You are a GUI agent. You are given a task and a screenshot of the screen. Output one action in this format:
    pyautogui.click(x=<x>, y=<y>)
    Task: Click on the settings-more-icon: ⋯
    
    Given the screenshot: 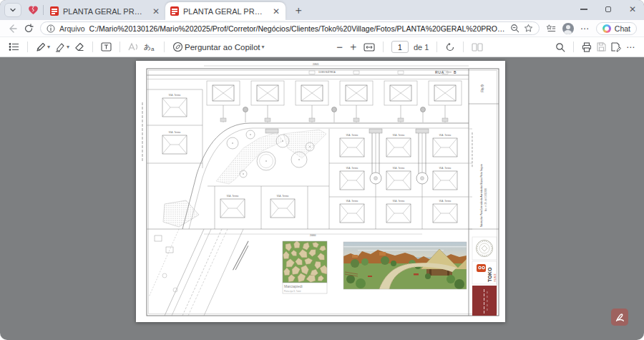 What is the action you would take?
    pyautogui.click(x=585, y=29)
    